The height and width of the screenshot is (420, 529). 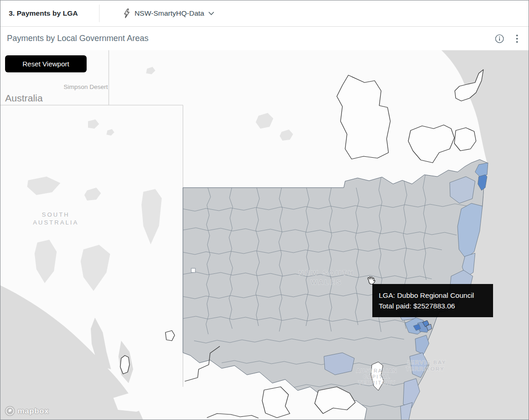 I want to click on nsw-state-label-line2: WALES, so click(x=327, y=282).